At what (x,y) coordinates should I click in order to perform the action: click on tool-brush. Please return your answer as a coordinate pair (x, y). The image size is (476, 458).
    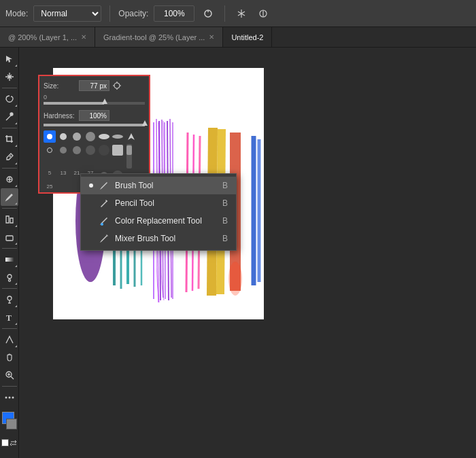
    Looking at the image, I should click on (10, 197).